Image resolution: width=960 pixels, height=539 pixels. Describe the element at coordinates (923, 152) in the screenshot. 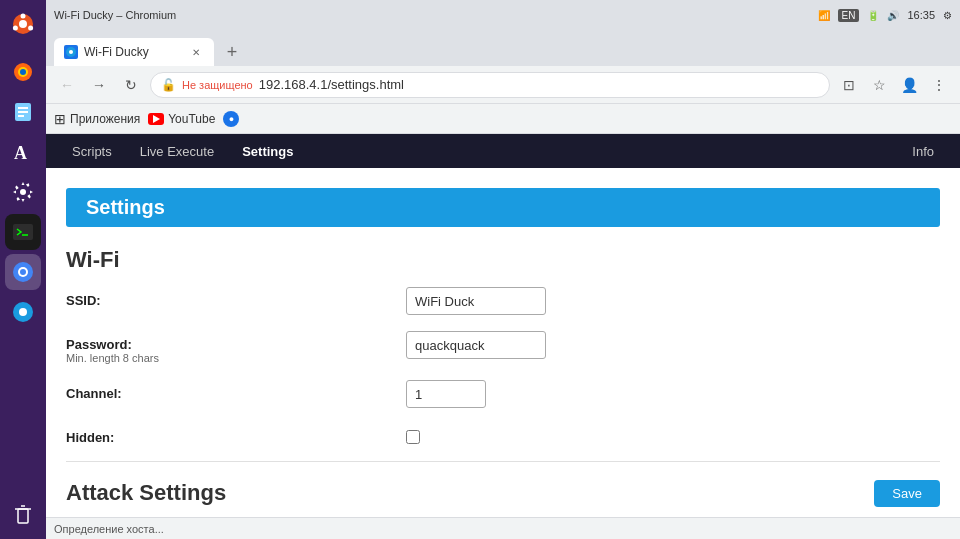

I see `nav-info: Info` at that location.